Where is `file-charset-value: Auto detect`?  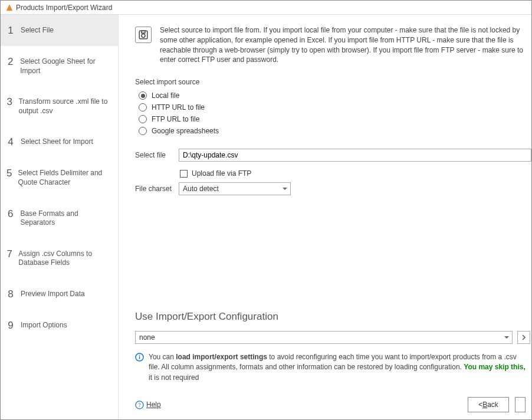 file-charset-value: Auto detect is located at coordinates (201, 189).